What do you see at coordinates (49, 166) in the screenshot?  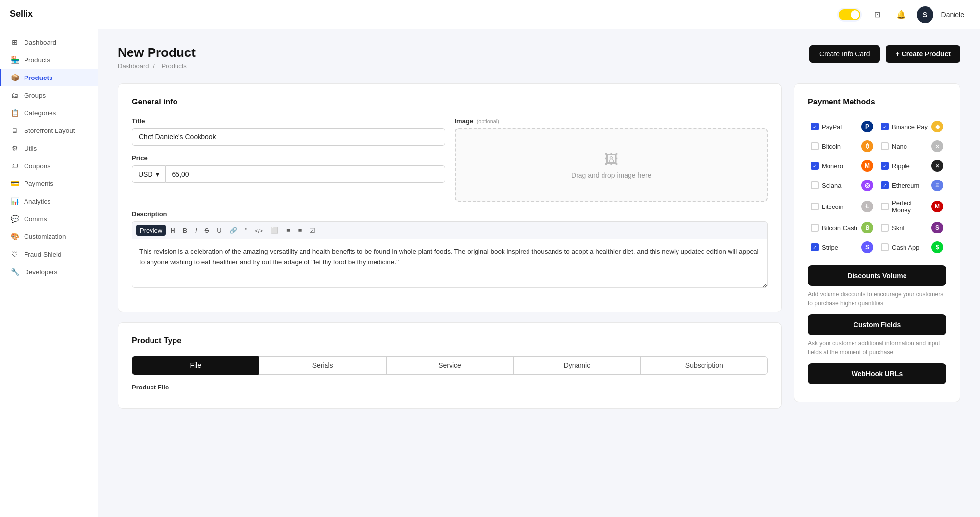 I see `sidebar-item-coupons: 🏷 Coupons` at bounding box center [49, 166].